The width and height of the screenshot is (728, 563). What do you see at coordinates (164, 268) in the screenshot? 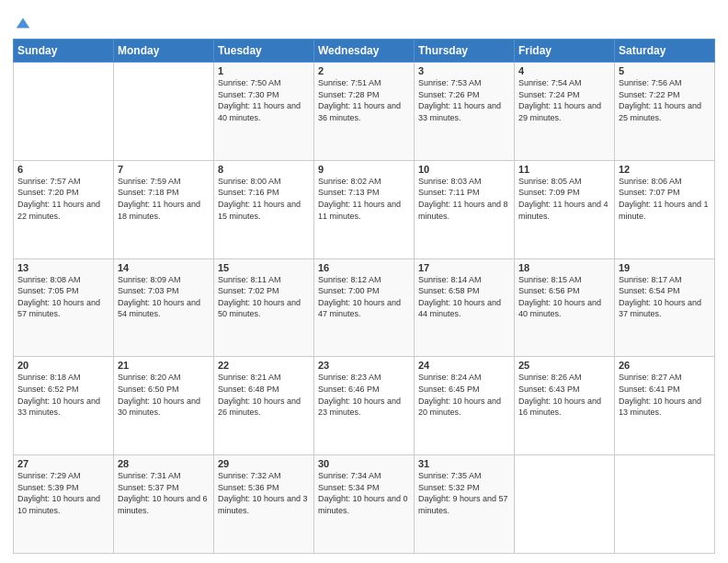
I see `cell-date-number: 14` at bounding box center [164, 268].